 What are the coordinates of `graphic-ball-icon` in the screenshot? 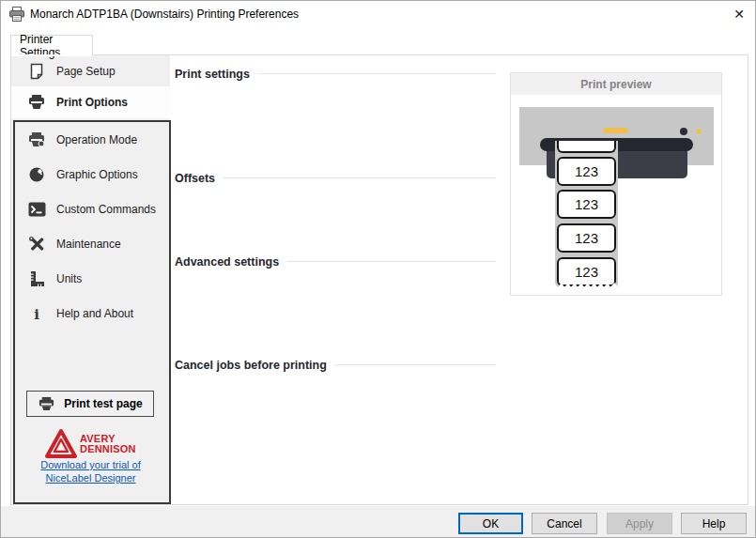 It's located at (37, 175).